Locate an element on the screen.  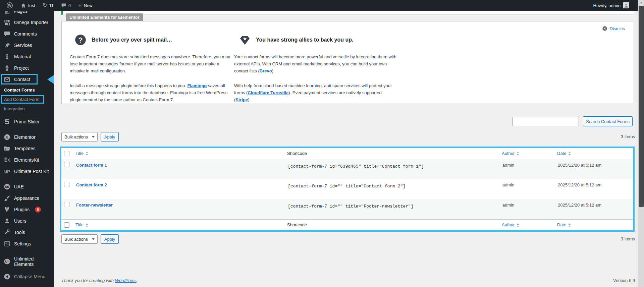
sidebar-item-uae: UAE is located at coordinates (27, 187).